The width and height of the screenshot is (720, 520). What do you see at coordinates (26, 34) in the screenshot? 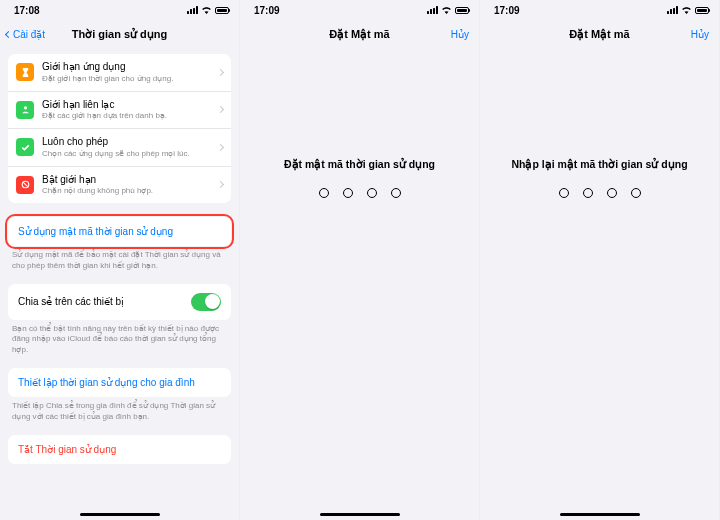
I see `back-button: Cài đặt` at bounding box center [26, 34].